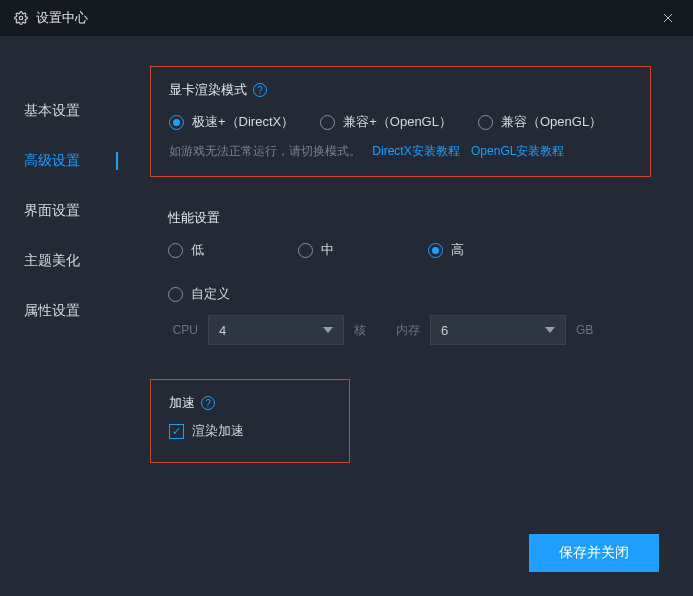  What do you see at coordinates (250, 421) in the screenshot?
I see `acceleration-section: 加速 ? ✓ 渲染加速` at bounding box center [250, 421].